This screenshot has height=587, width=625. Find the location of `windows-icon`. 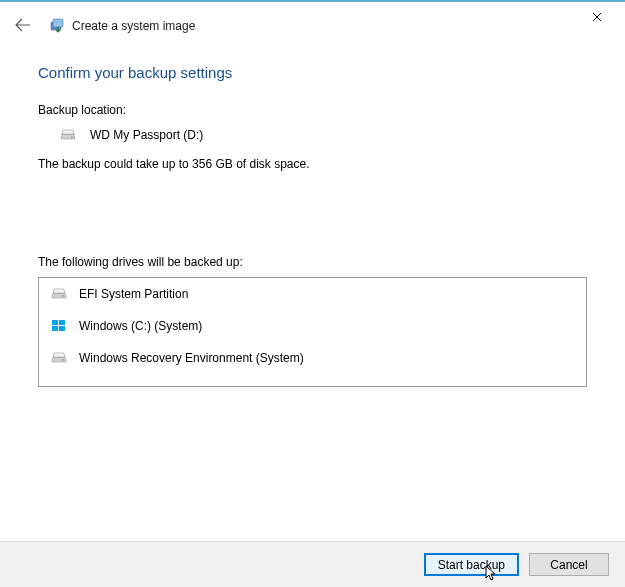

windows-icon is located at coordinates (59, 326).